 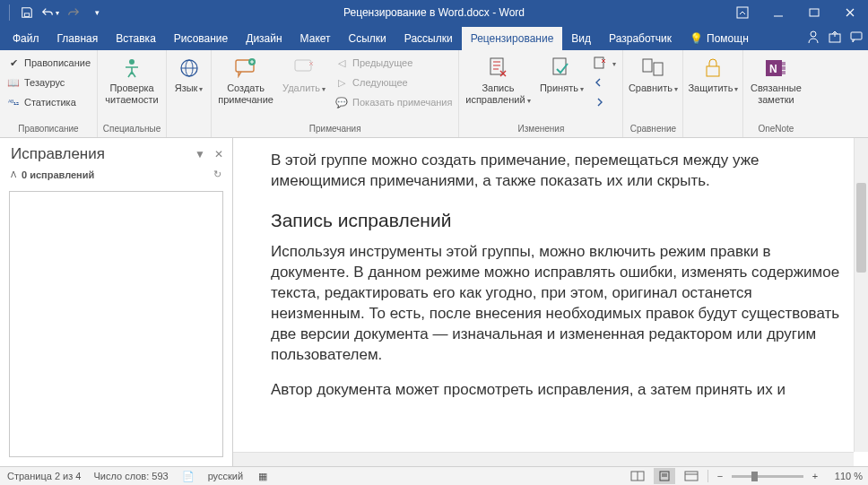 What do you see at coordinates (560, 221) in the screenshot?
I see `doc-heading: Запись исправлений` at bounding box center [560, 221].